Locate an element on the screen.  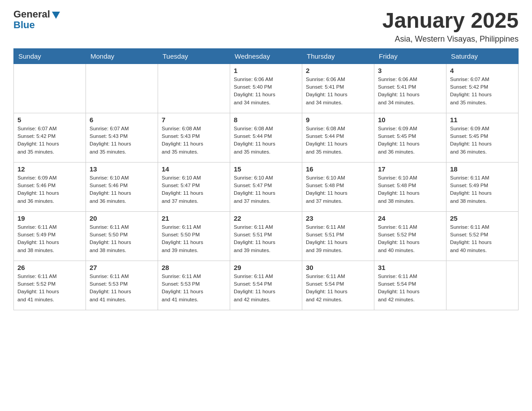
day-number: 20 is located at coordinates (122, 218).